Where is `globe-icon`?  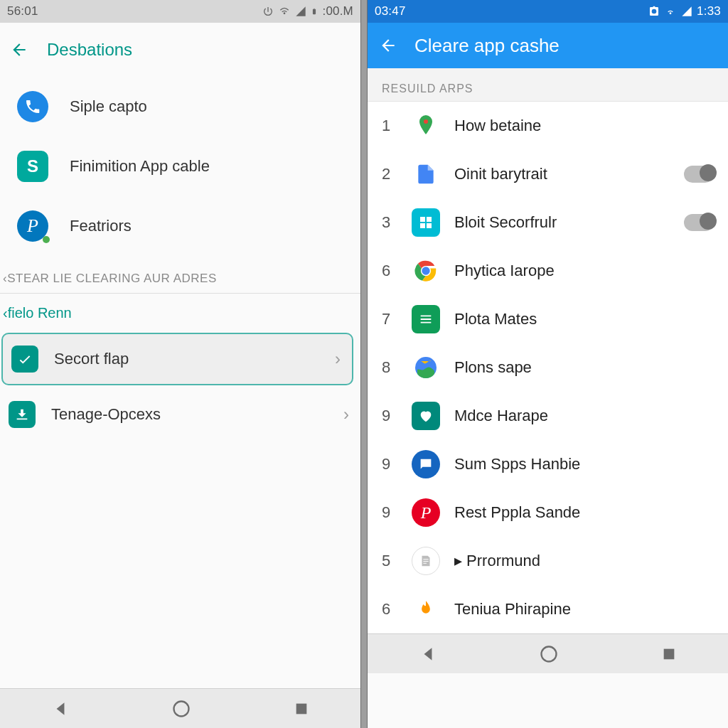 globe-icon is located at coordinates (426, 368).